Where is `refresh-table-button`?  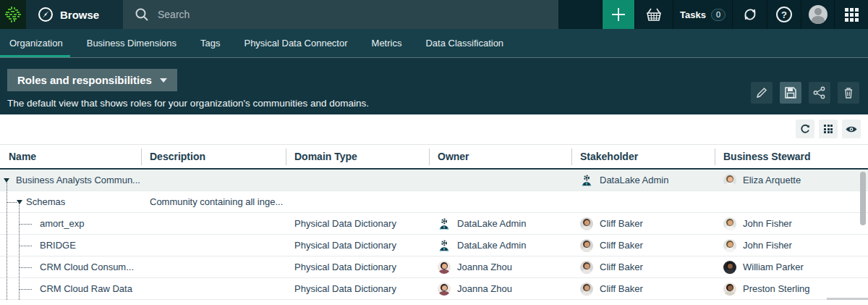
refresh-table-button is located at coordinates (805, 129).